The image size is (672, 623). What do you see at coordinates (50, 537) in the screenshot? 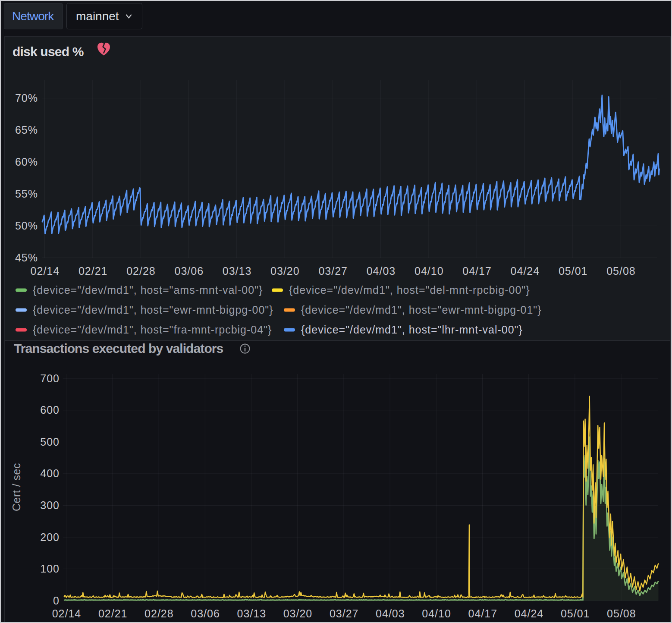
I see `svg-text: 200` at bounding box center [50, 537].